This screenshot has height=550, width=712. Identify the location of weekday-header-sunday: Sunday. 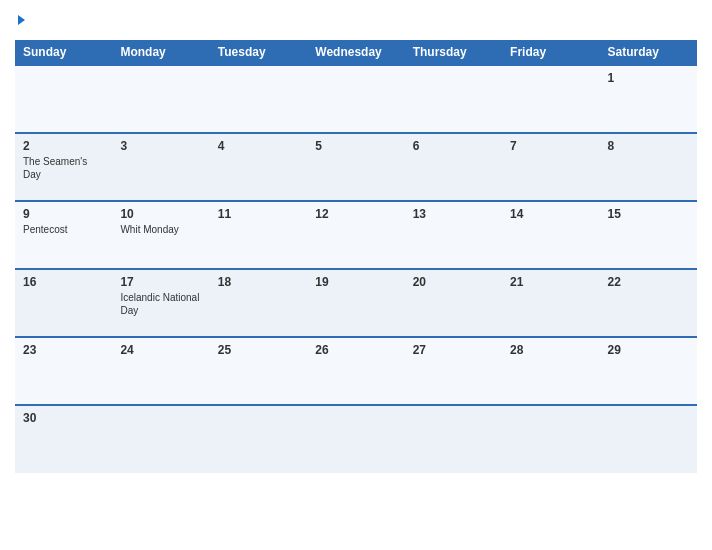
(64, 52).